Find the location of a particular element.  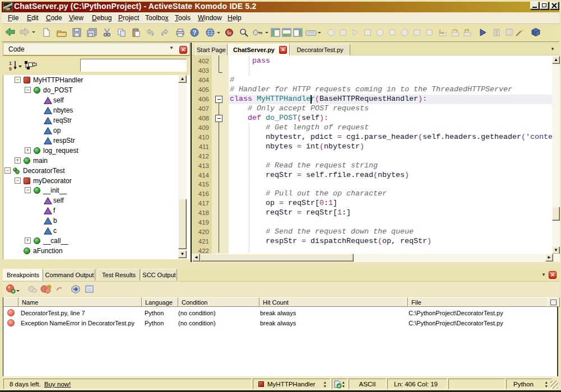

svg-text: 1 is located at coordinates (10, 63).